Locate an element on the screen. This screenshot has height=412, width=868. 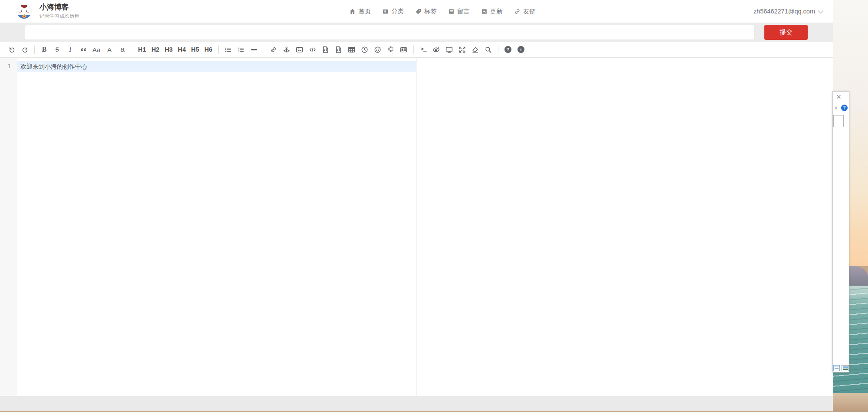
update-icon is located at coordinates (484, 11).